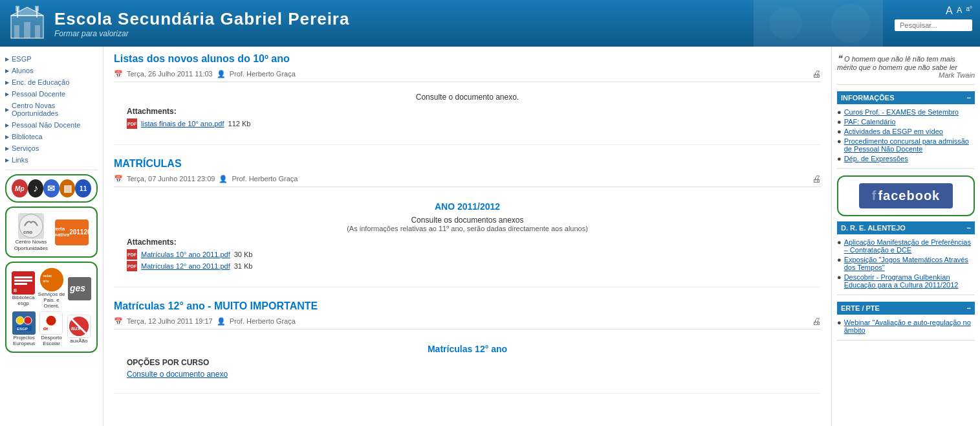  Describe the element at coordinates (80, 289) in the screenshot. I see `logo-ges: ges` at that location.